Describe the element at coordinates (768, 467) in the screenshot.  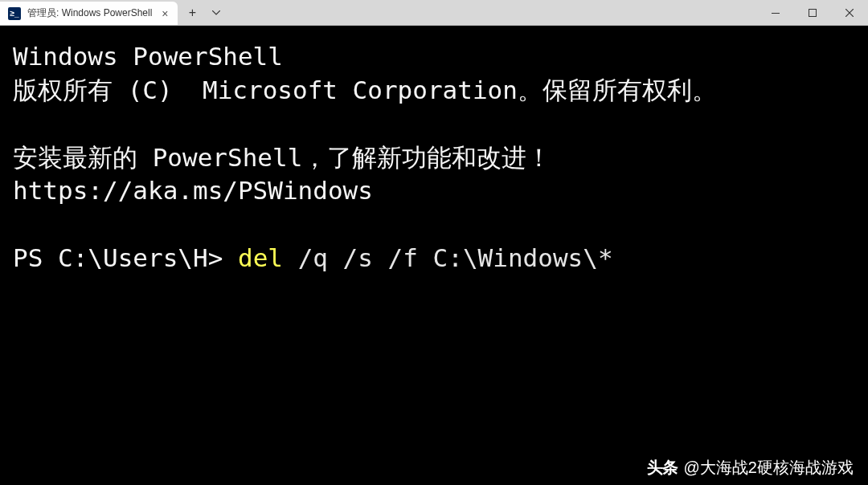
I see `watermark-text: @大海战2硬核海战游戏` at that location.